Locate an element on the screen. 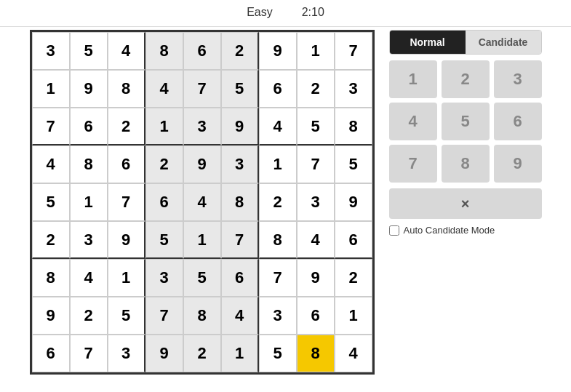 The width and height of the screenshot is (571, 392). numpad-button-3: 3 is located at coordinates (518, 79).